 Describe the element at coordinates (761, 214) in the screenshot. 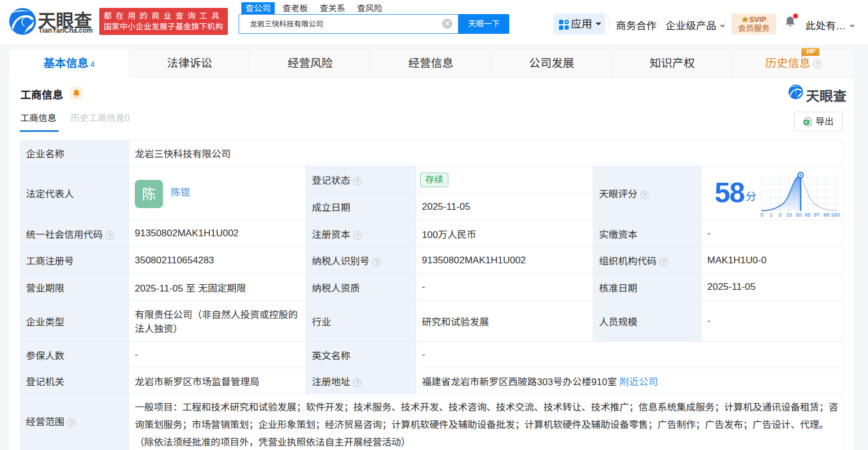

I see `svg-text: 0` at that location.